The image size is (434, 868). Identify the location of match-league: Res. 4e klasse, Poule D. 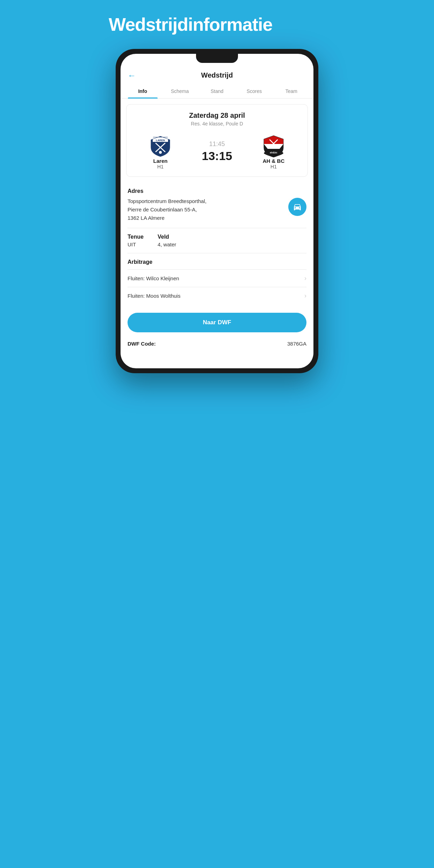
(217, 124).